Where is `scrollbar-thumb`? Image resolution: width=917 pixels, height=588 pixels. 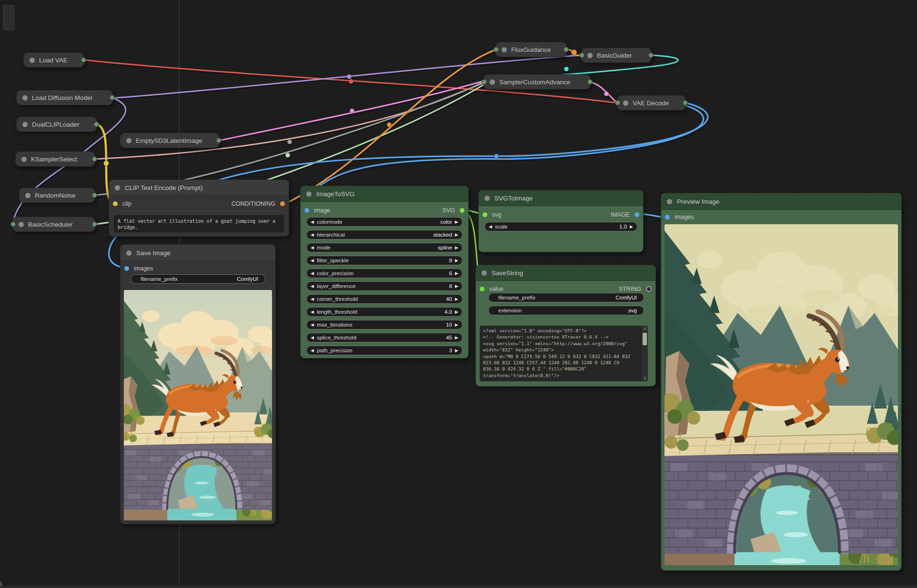
scrollbar-thumb is located at coordinates (645, 339).